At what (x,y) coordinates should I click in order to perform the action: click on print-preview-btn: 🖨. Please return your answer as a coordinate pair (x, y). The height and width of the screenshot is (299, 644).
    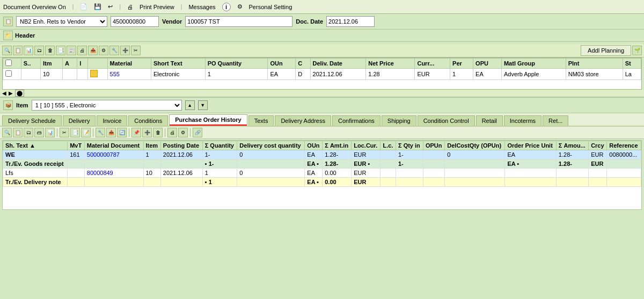
    Looking at the image, I should click on (130, 7).